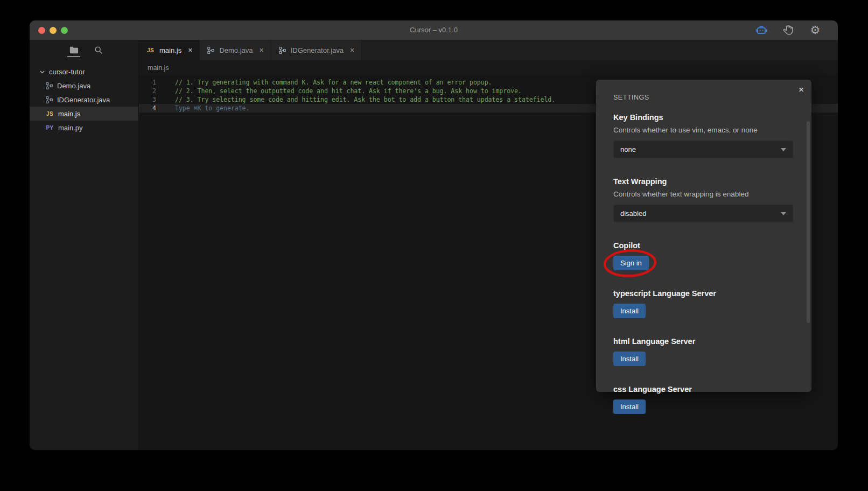  What do you see at coordinates (703, 181) in the screenshot?
I see `setting-heading: Text Wrapping` at bounding box center [703, 181].